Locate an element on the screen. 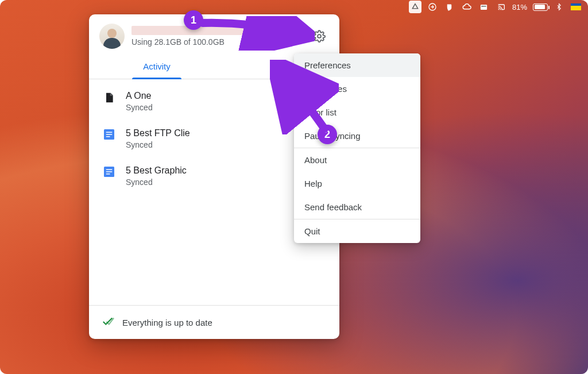 Image resolution: width=588 pixels, height=374 pixels. menu-item-send-feedback: Send feedback is located at coordinates (357, 207).